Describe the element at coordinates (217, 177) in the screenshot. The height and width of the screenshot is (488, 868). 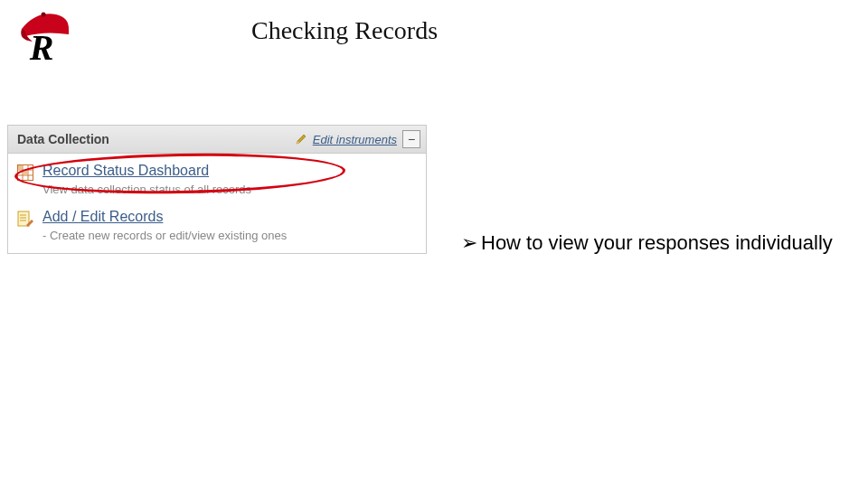
I see `menu-item-record-status-dashboard: Record Status Dashboard View data collec…` at that location.